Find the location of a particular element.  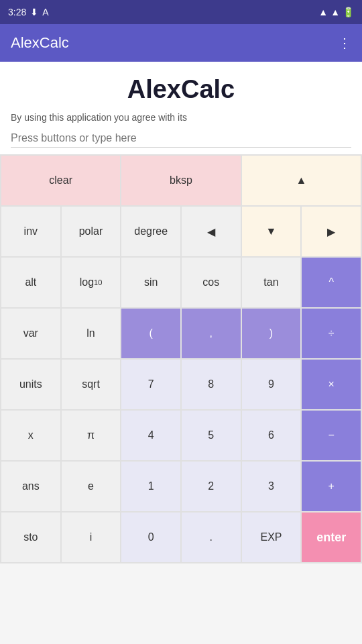

polar-button: polar is located at coordinates (91, 231).